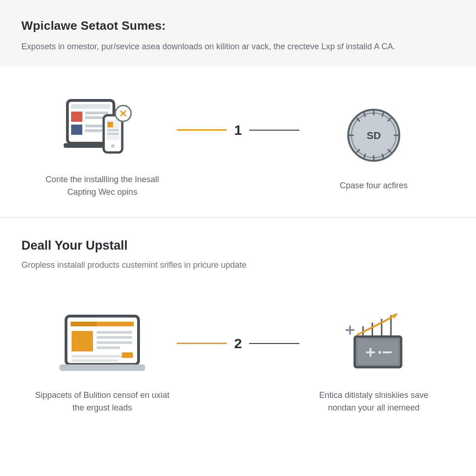 The image size is (476, 476). Describe the element at coordinates (238, 130) in the screenshot. I see `step-1-connector: 1` at that location.